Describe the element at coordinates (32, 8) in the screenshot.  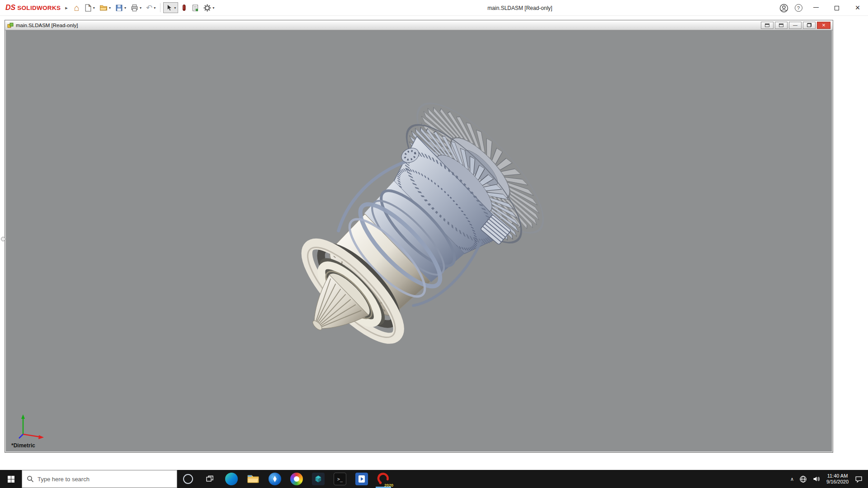
I see `solidworks-logo: DS SOLIDWORKS` at that location.